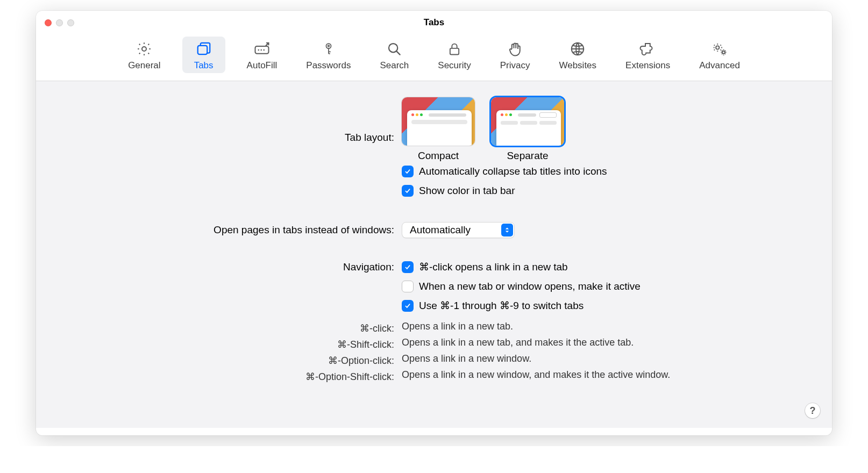 The height and width of the screenshot is (473, 868). Describe the element at coordinates (262, 66) in the screenshot. I see `toolbar-label-autofill: AutoFill` at that location.